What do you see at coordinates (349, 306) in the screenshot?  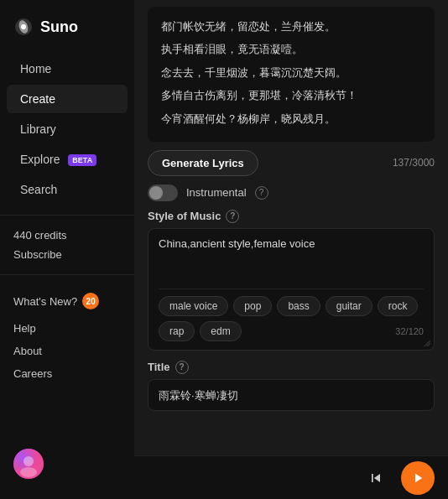 I see `tag-guitar: guitar` at bounding box center [349, 306].